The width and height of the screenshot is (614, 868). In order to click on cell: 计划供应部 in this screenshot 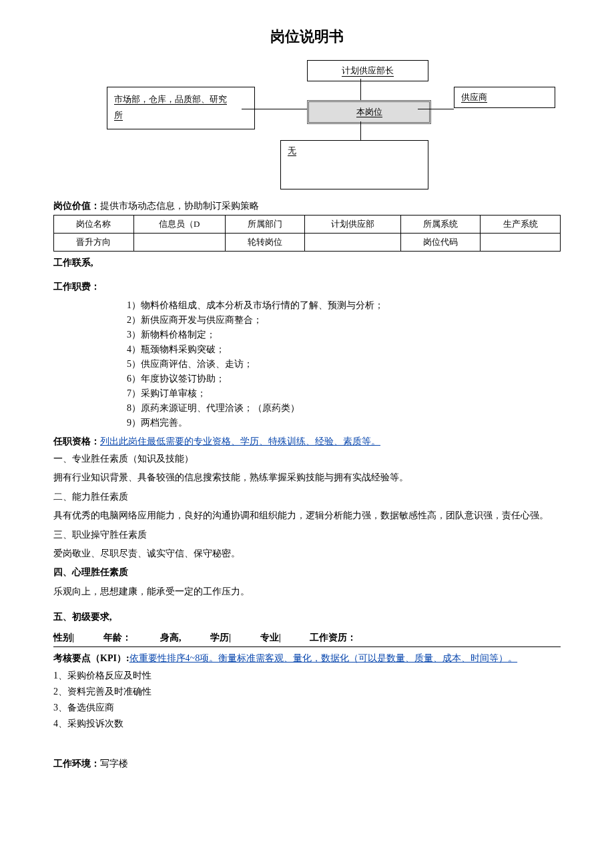, I will do `click(353, 224)`.